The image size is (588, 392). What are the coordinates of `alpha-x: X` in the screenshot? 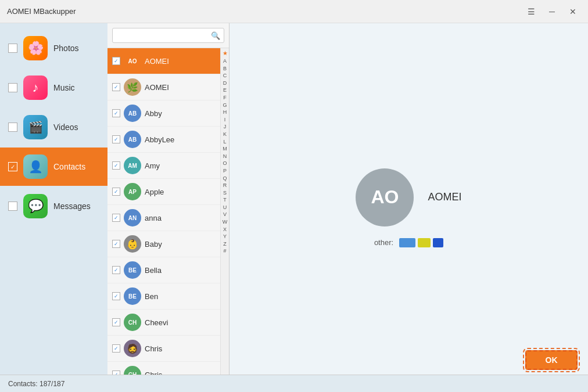 It's located at (225, 230).